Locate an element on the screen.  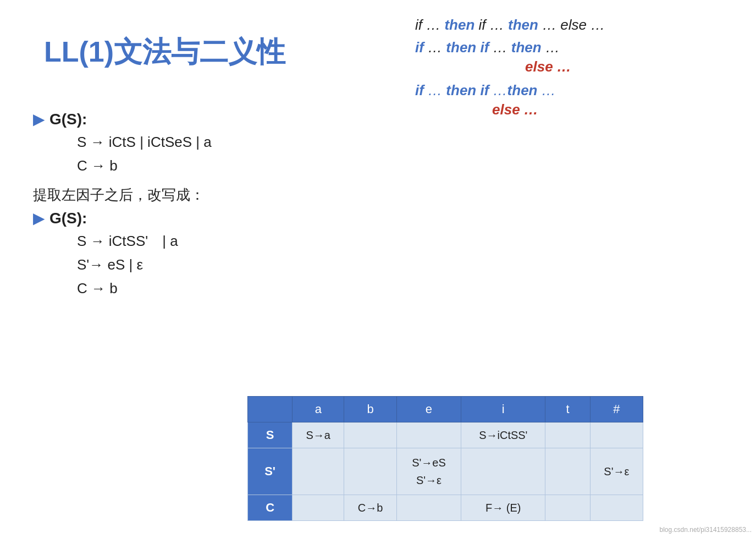
if-then-else-line3-cont: else … is located at coordinates (624, 67).